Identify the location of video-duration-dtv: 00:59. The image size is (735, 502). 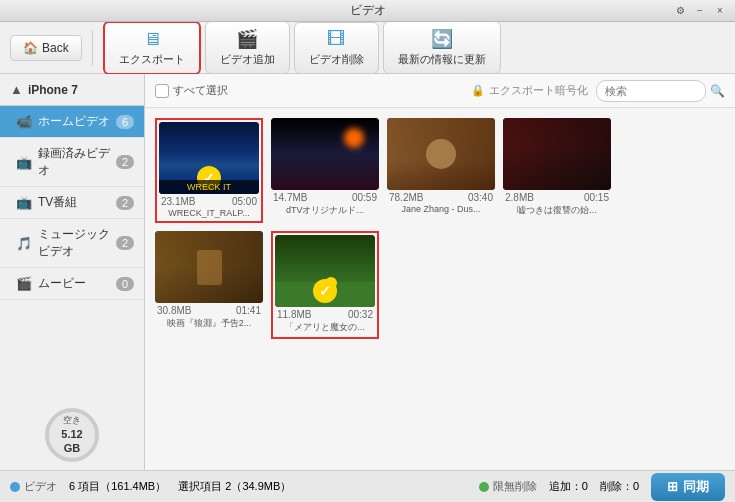
(364, 198).